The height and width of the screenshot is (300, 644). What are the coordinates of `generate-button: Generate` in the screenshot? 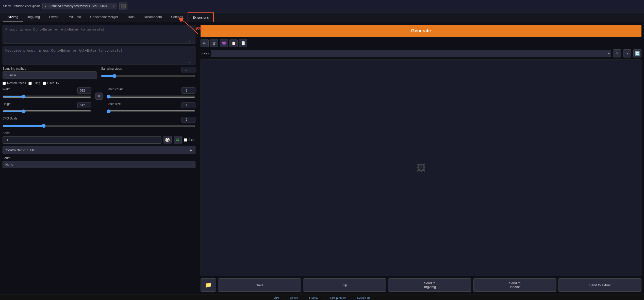 It's located at (421, 31).